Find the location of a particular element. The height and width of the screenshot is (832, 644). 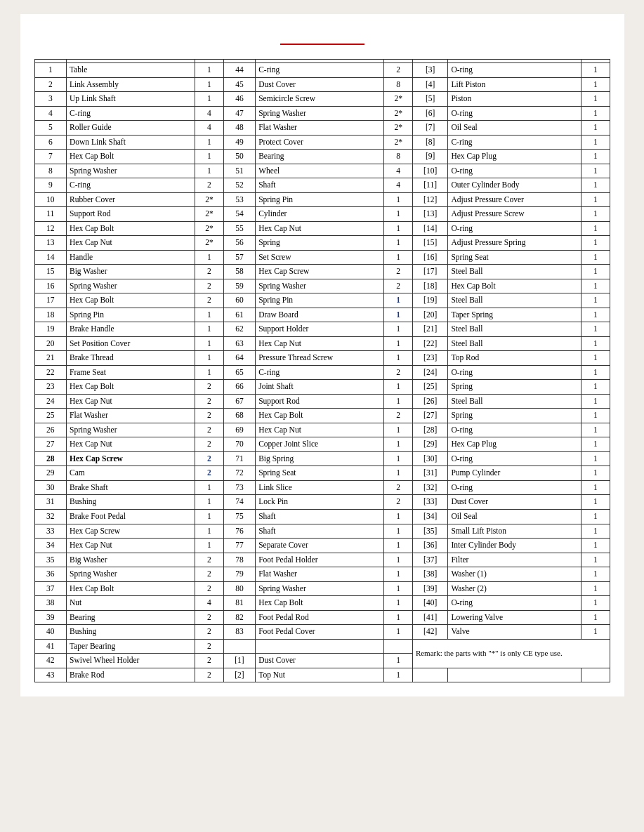

col1-no: 24 is located at coordinates (51, 402).